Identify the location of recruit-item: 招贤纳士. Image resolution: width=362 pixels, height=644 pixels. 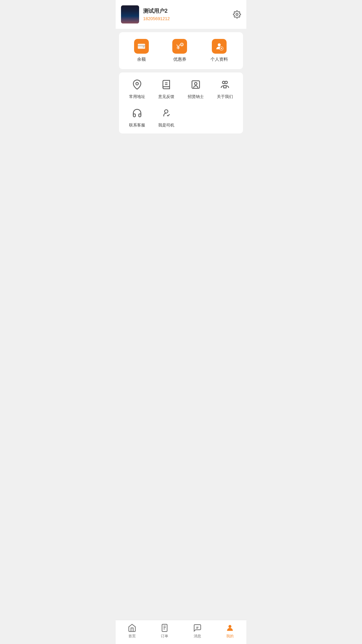
(196, 89).